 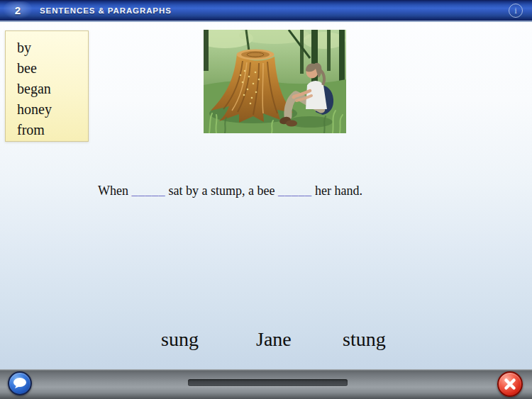 What do you see at coordinates (148, 191) in the screenshot?
I see `sentence-blank-1: _____` at bounding box center [148, 191].